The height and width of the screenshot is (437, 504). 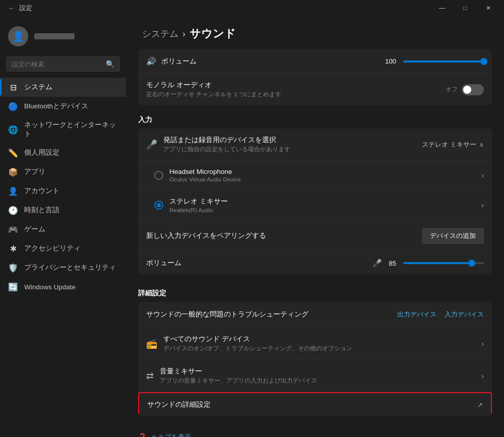 I want to click on mic-icon: 🎤, so click(x=152, y=145).